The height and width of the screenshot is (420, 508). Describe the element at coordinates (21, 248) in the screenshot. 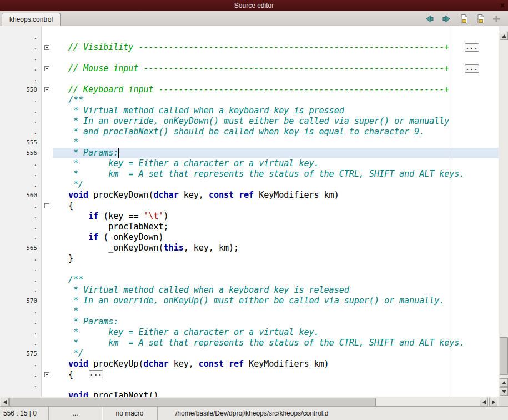

I see `line-number: 565` at that location.